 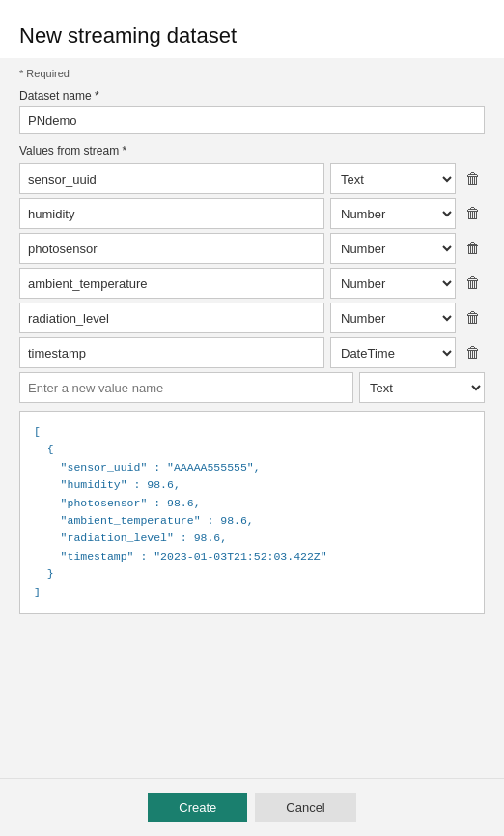 I want to click on new-value-row: TextNumberDateTimeBoolean, so click(x=252, y=388).